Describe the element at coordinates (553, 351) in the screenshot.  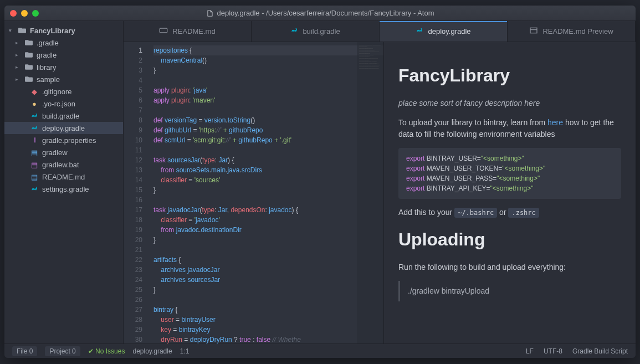
I see `status-encoding: UTF-8` at that location.